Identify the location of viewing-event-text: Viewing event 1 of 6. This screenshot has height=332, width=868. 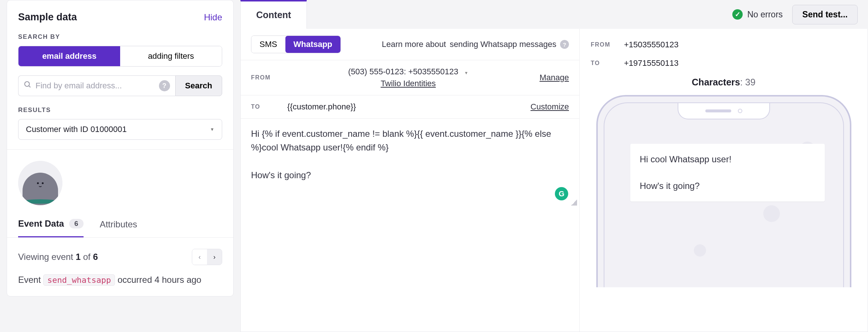
(58, 257).